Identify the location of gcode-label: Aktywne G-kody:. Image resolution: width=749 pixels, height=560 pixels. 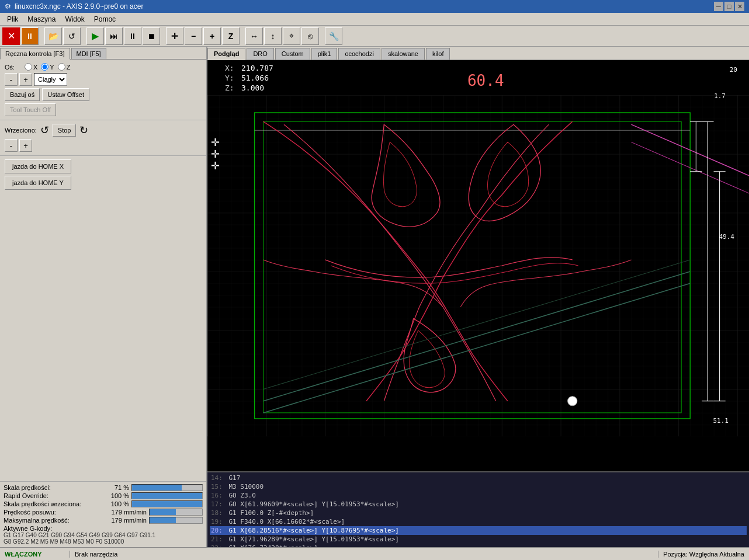
(103, 528).